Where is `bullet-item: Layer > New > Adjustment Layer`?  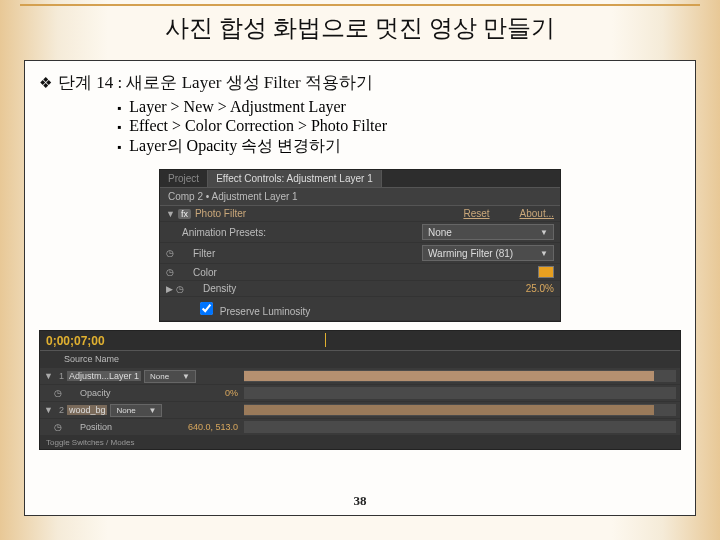
bullet-item: Layer > New > Adjustment Layer is located at coordinates (399, 107).